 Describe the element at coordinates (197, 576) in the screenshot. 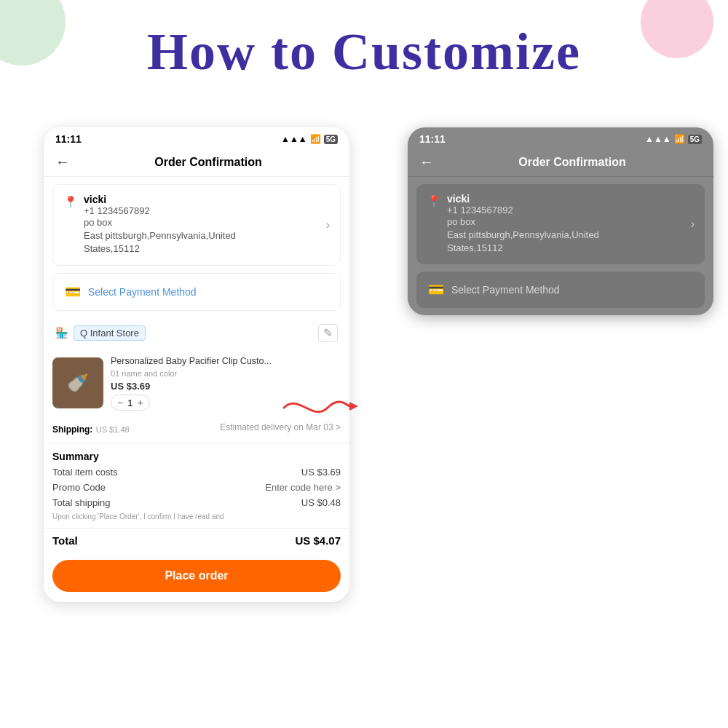

I see `place-order-button: Place order` at that location.